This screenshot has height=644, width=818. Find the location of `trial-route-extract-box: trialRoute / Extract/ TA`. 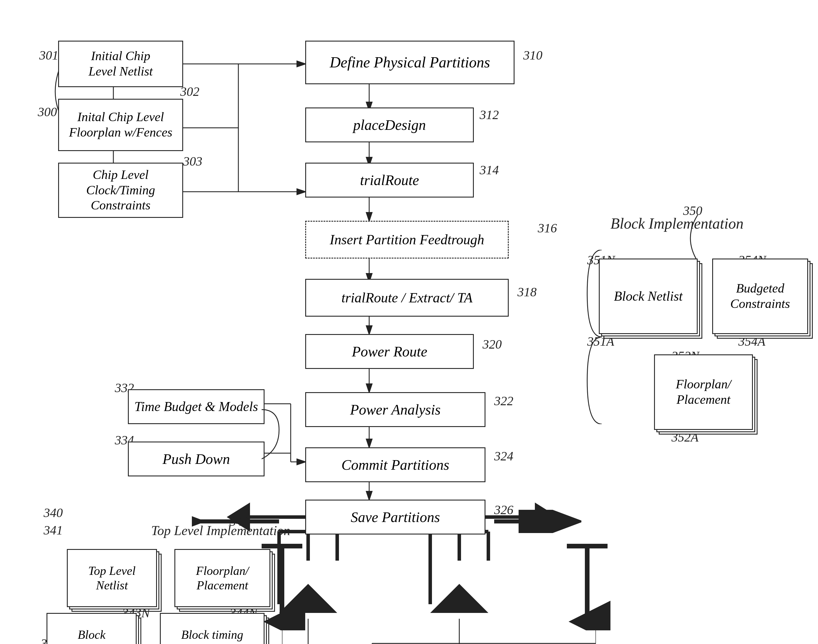

trial-route-extract-box: trialRoute / Extract/ TA is located at coordinates (407, 298).